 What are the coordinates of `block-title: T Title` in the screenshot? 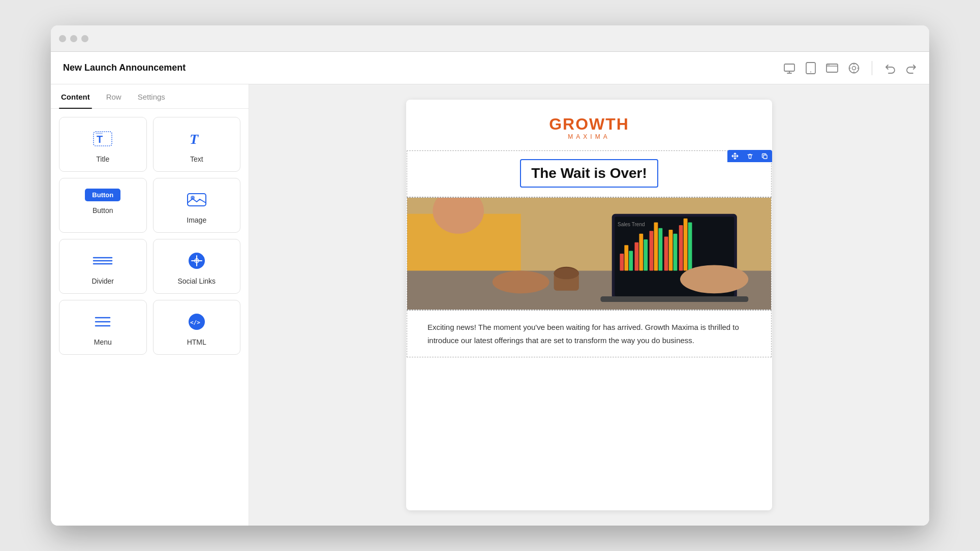 It's located at (103, 144).